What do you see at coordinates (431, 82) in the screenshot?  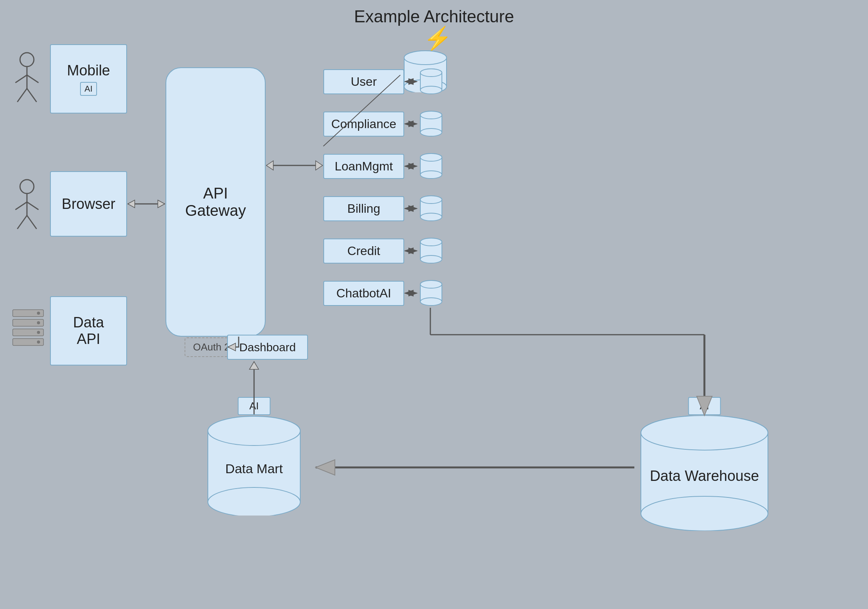 I see `user-db-icon` at bounding box center [431, 82].